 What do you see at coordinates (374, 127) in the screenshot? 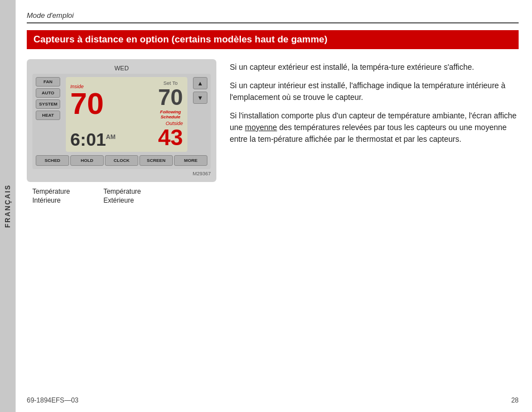
I see `paragraph-3: Si l'installation comporte plus d'un cap…` at bounding box center [374, 127].